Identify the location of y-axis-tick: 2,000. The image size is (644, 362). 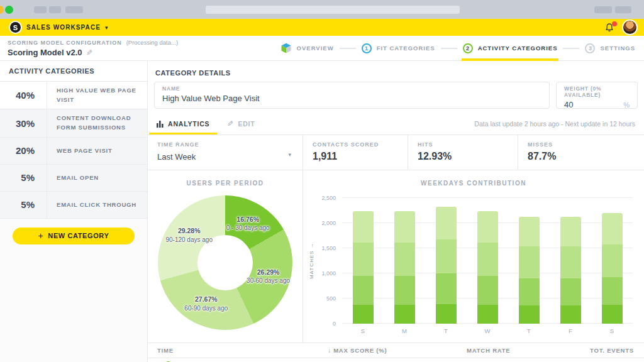
(328, 223).